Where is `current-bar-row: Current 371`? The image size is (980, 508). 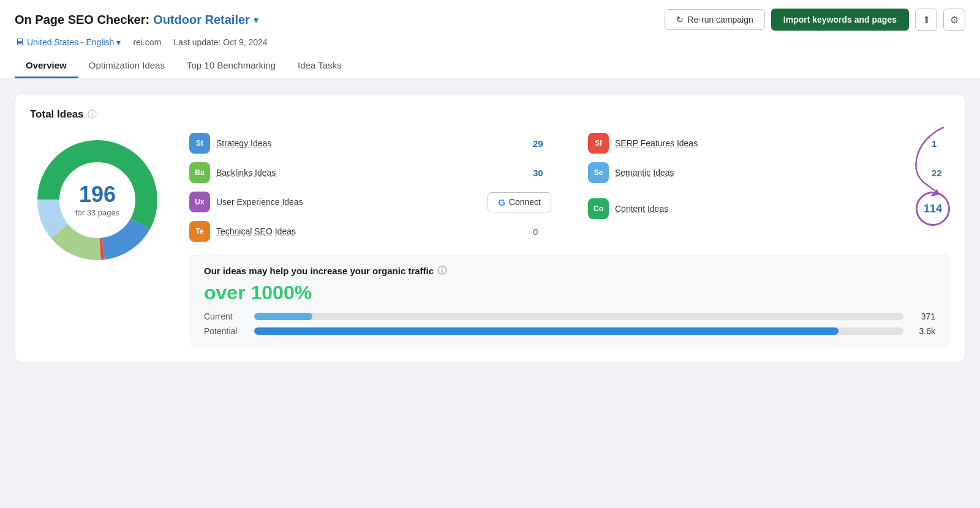
current-bar-row: Current 371 is located at coordinates (570, 316).